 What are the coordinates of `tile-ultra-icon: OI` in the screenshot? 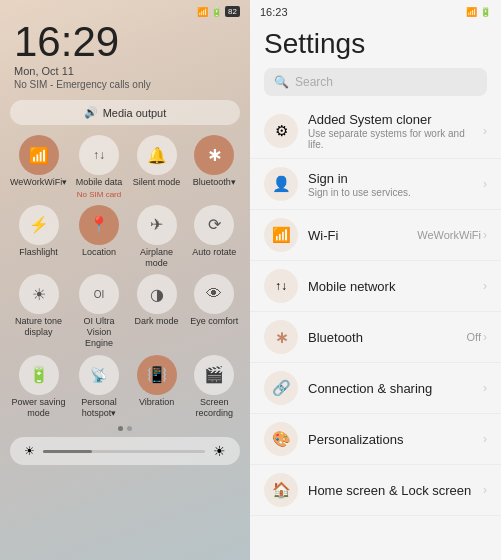 It's located at (99, 294).